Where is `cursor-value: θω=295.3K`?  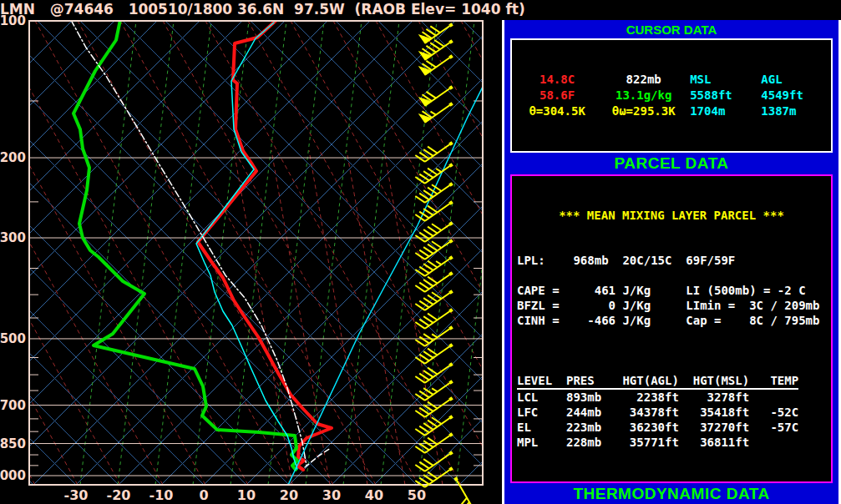
cursor-value: θω=295.3K is located at coordinates (643, 112).